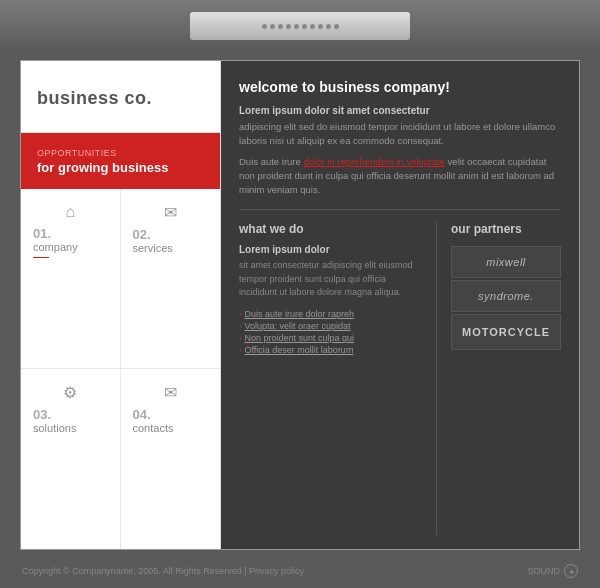  I want to click on welcome-bold: Lorem ipsum dolor sit amet consectetur, so click(400, 110).